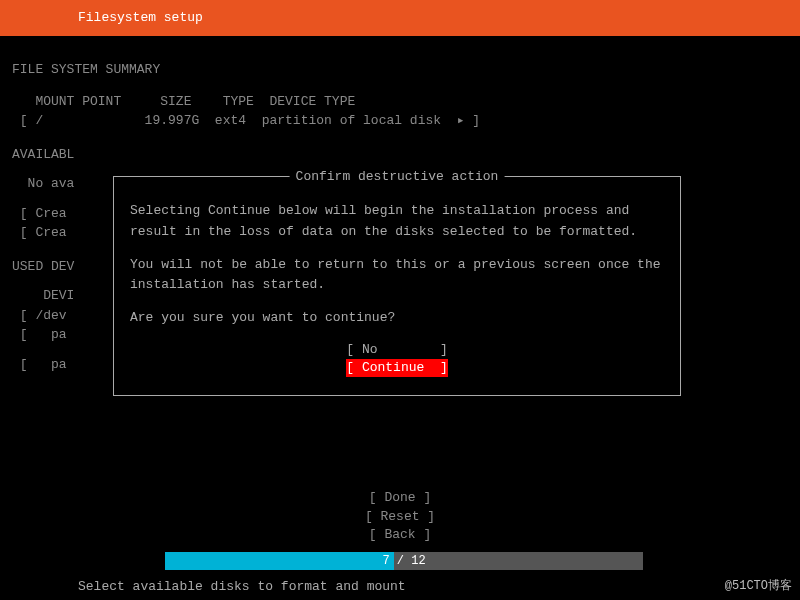 This screenshot has width=800, height=600. I want to click on done-button: [ Done ], so click(400, 498).